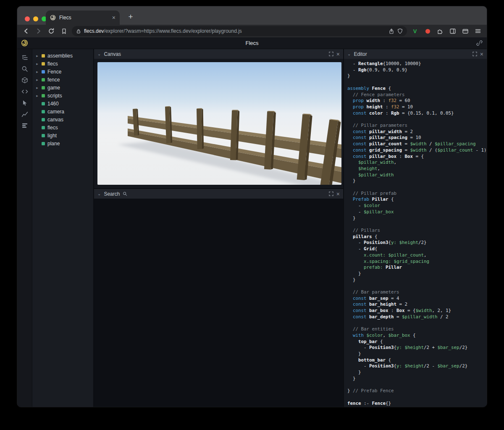 This screenshot has height=430, width=504. I want to click on code-line: } // Prefab Fence, so click(417, 391).